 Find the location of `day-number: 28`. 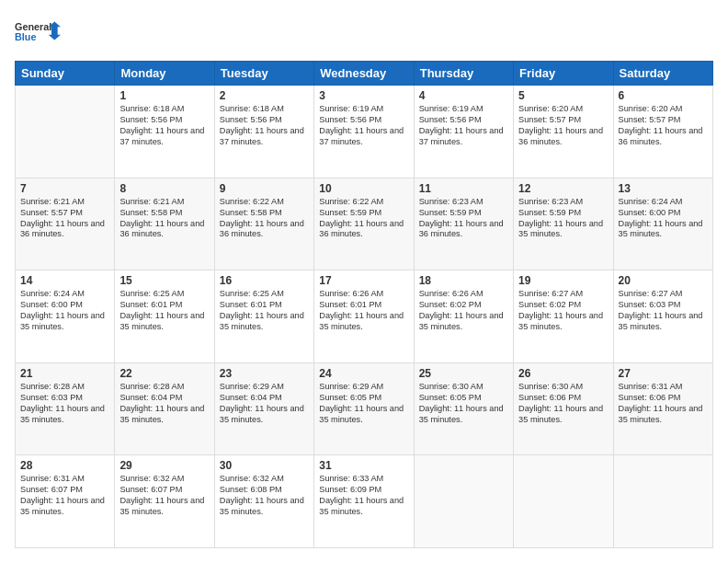

day-number: 28 is located at coordinates (64, 465).